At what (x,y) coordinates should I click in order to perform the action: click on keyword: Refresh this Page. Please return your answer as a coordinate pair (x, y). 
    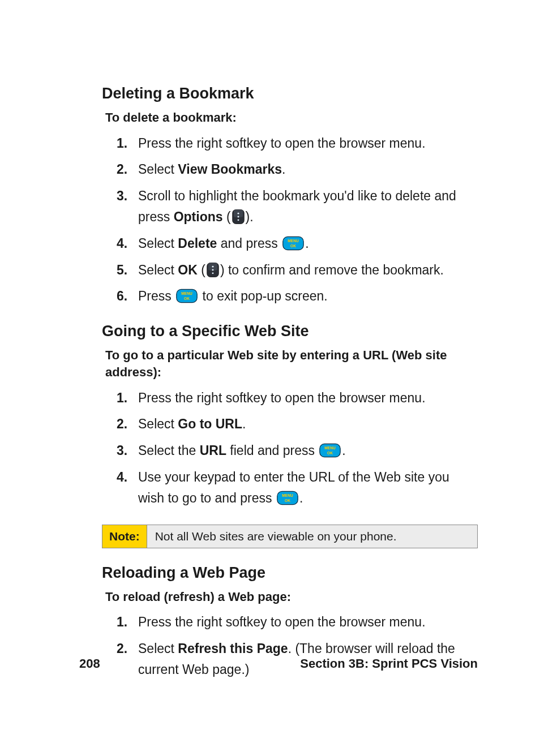
    Looking at the image, I should click on (233, 648).